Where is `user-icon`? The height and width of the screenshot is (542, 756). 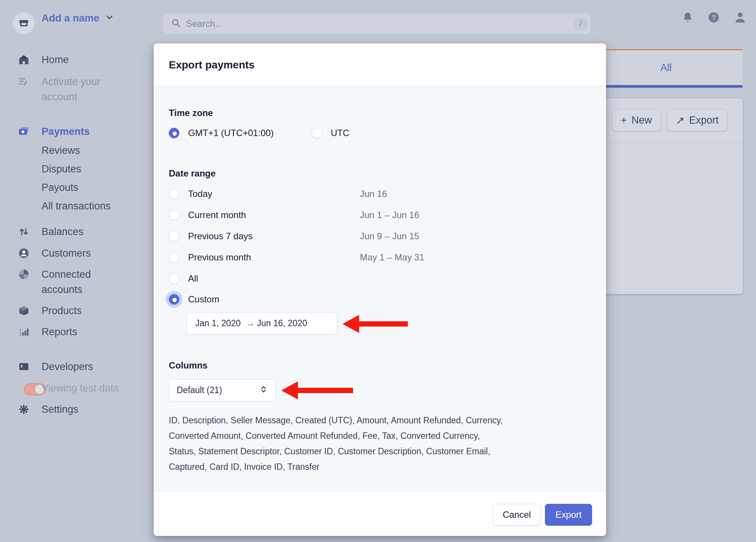
user-icon is located at coordinates (740, 18).